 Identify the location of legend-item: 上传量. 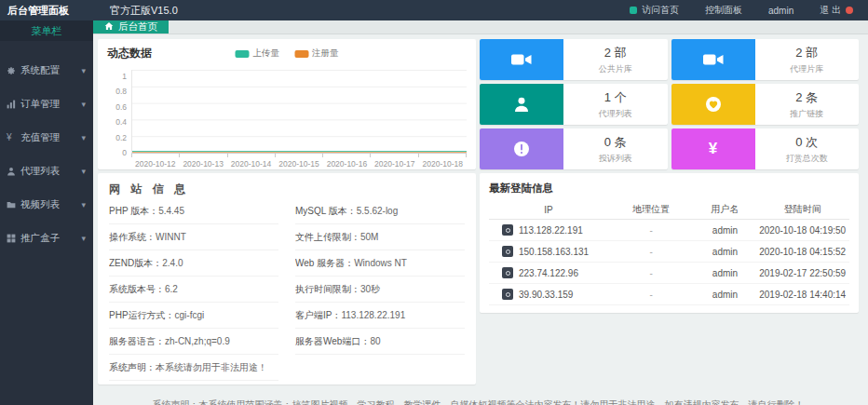
(258, 54).